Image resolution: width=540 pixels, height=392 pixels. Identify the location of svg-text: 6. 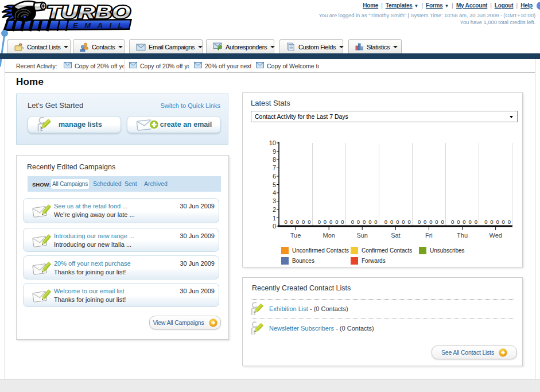
(274, 176).